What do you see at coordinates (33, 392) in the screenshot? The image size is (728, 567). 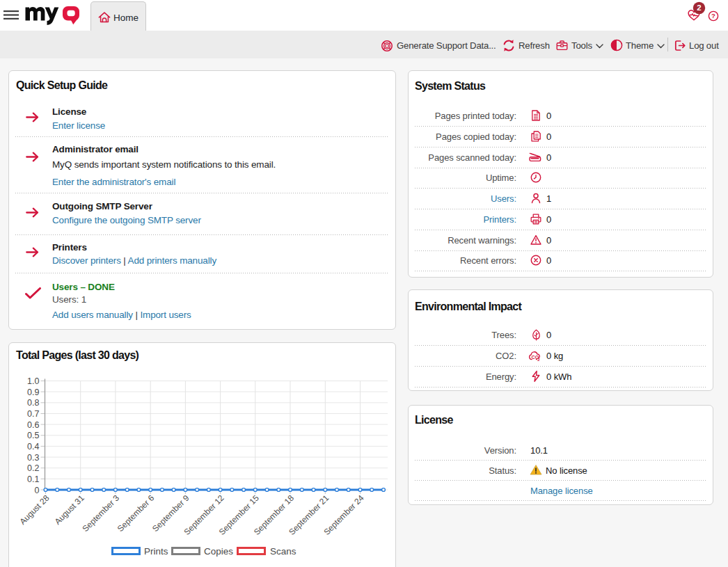 I see `svg-text: 0.9` at bounding box center [33, 392].